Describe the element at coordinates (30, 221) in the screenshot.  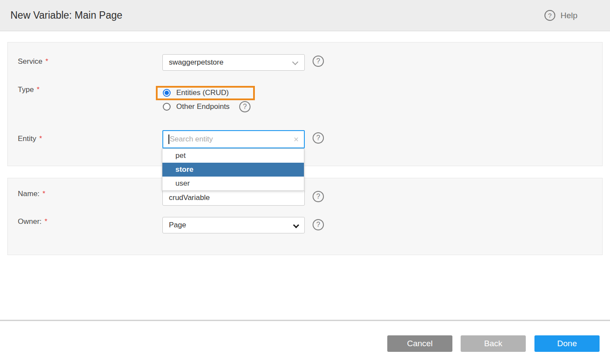
I see `owner-label-text: Owner:` at that location.